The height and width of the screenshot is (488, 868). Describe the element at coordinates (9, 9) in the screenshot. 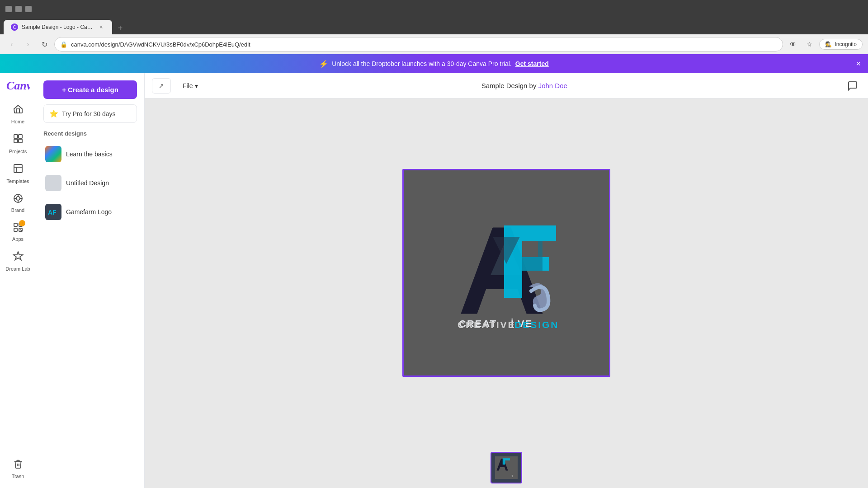

I see `minimize-button` at that location.